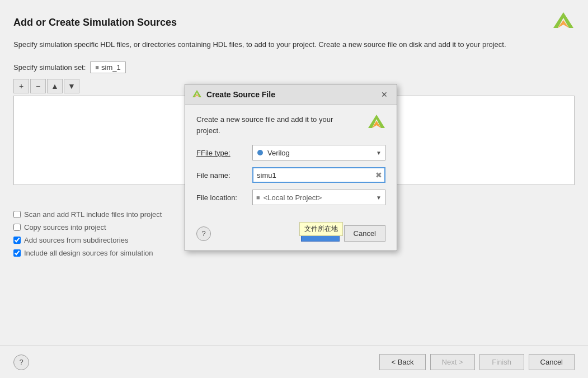 This screenshot has height=378, width=588. What do you see at coordinates (241, 94) in the screenshot?
I see `modal-title: Create Source File` at bounding box center [241, 94].